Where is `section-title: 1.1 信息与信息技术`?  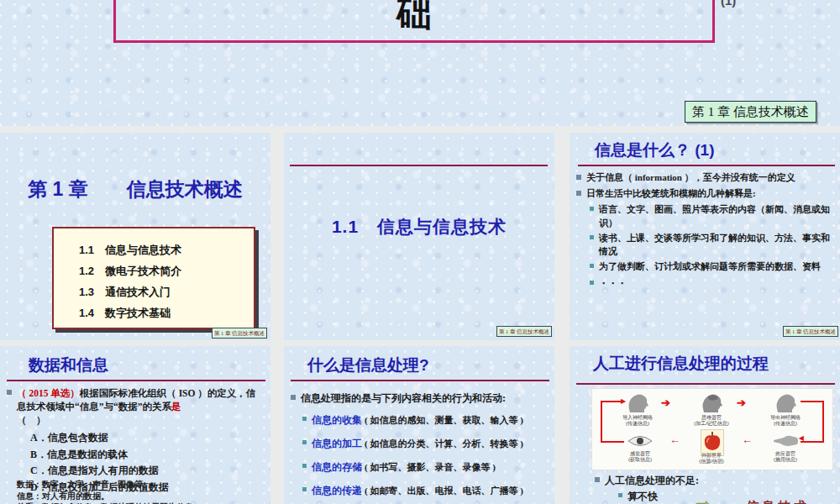
section-title: 1.1 信息与信息技术 is located at coordinates (419, 227).